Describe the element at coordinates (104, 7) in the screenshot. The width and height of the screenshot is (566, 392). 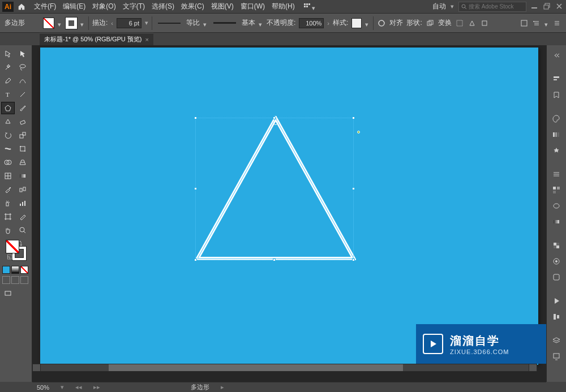
I see `menu-object: 对象(O)` at that location.